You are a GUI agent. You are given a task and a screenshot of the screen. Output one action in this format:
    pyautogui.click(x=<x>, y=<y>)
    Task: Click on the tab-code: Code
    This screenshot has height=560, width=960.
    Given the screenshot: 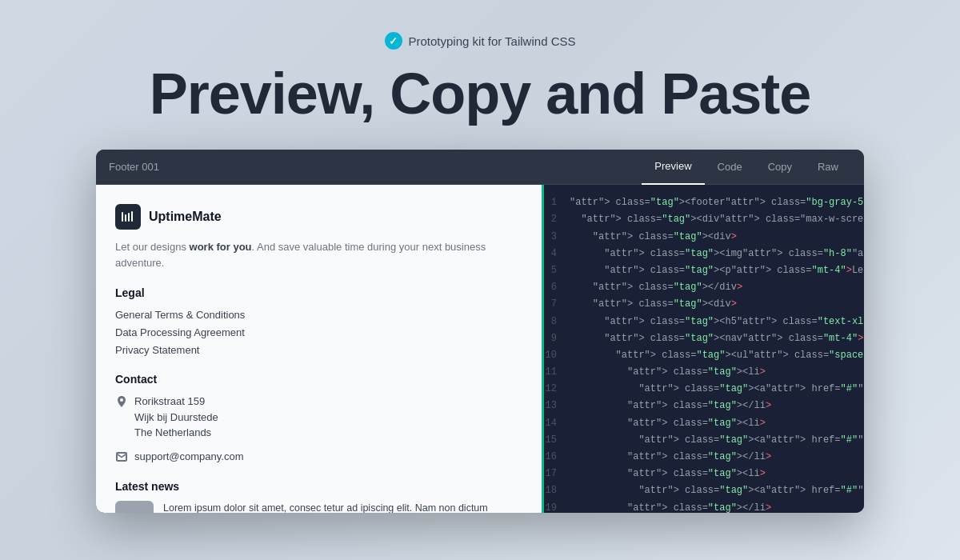 What is the action you would take?
    pyautogui.click(x=730, y=167)
    